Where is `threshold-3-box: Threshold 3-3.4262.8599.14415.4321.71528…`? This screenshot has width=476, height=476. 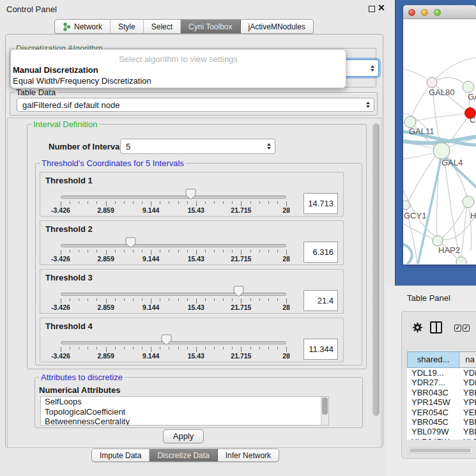
threshold-3-box: Threshold 3-3.4262.8599.14415.4321.71528… is located at coordinates (192, 291).